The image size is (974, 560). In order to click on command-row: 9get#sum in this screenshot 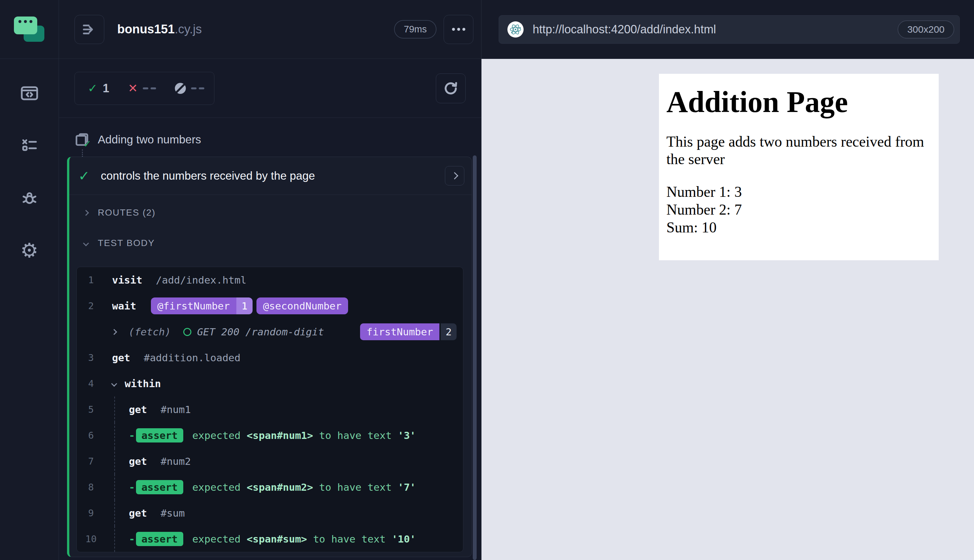, I will do `click(270, 513)`.